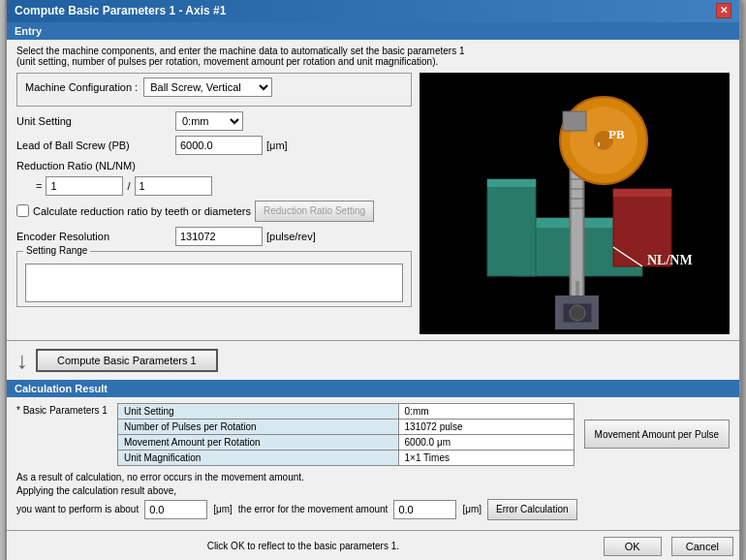  What do you see at coordinates (314, 211) in the screenshot?
I see `reduction-ratio-setting-button: Reduction Ratio Setting` at bounding box center [314, 211].